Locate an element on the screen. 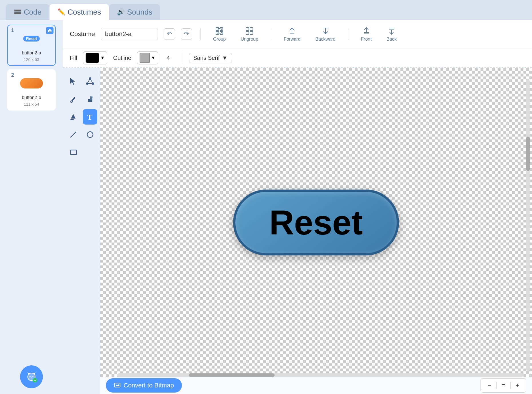 The image size is (532, 394). tab-bar: 🟰 Code ✏️ Costumes 🔊 Sounds is located at coordinates (266, 10).